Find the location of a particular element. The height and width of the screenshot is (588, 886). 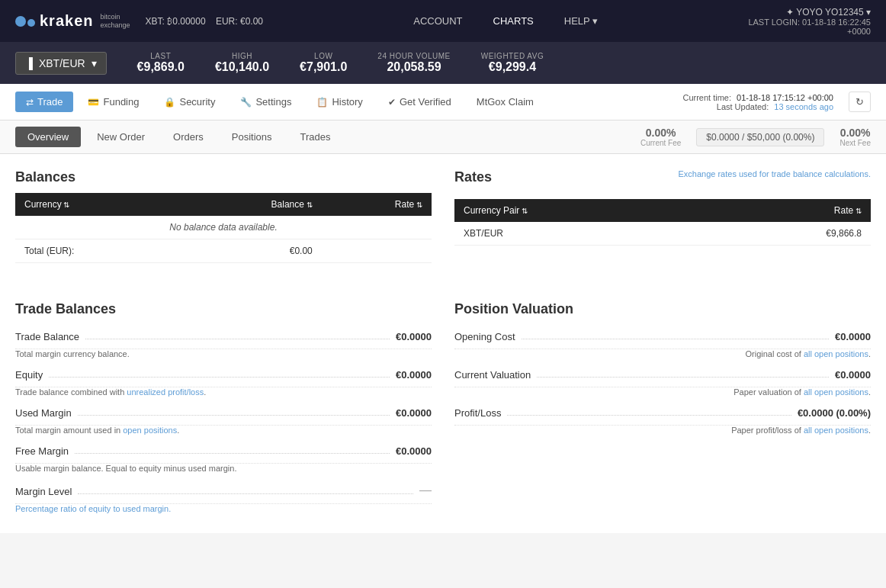

balances-table: Currency Balance Rate No balance data av… is located at coordinates (223, 228).